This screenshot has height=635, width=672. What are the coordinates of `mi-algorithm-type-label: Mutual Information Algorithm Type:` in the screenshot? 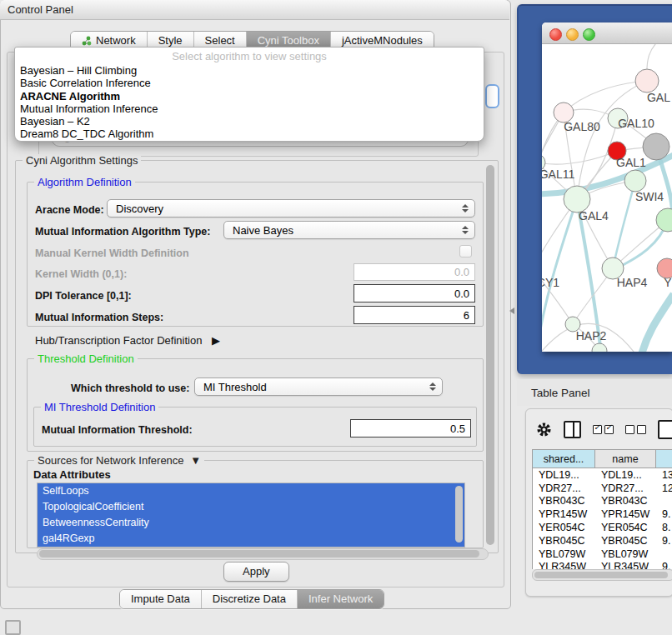 It's located at (123, 232).